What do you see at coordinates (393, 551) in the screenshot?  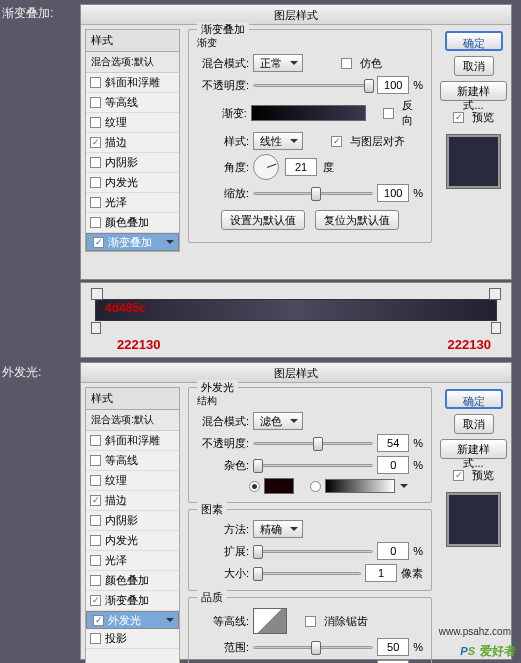 I see `spread-input: 0` at bounding box center [393, 551].